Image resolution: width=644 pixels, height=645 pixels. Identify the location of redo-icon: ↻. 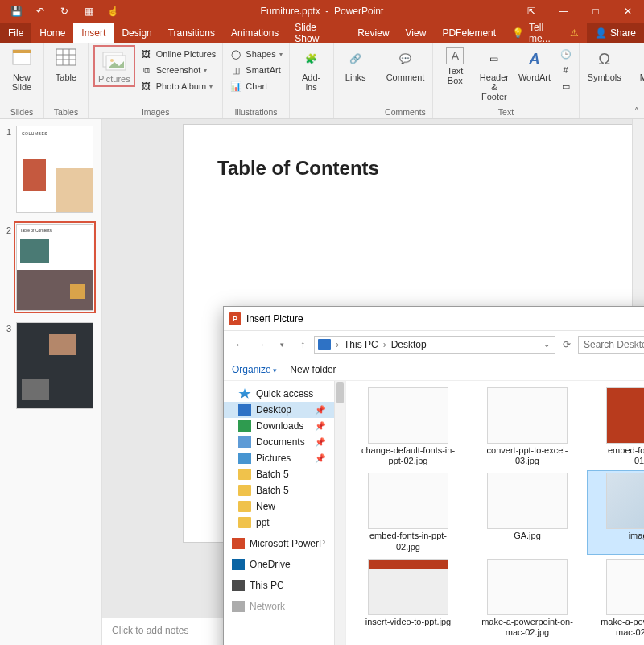
(64, 11).